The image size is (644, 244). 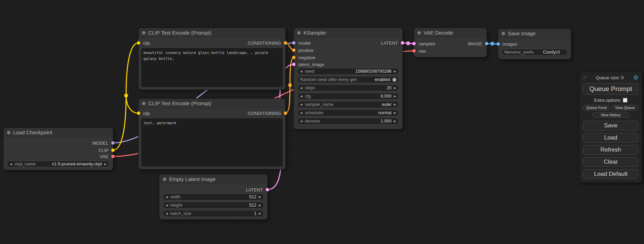 What do you see at coordinates (611, 115) in the screenshot?
I see `view-history-button: View History` at bounding box center [611, 115].